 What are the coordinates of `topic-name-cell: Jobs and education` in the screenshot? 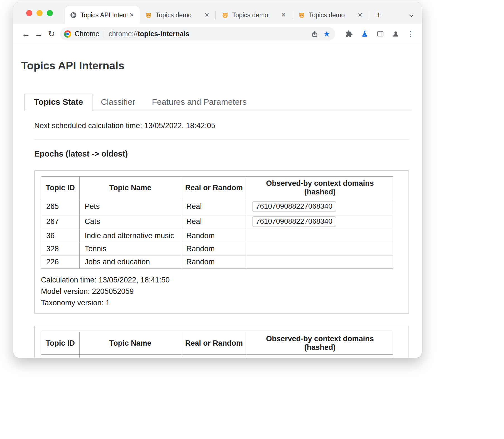 It's located at (130, 262).